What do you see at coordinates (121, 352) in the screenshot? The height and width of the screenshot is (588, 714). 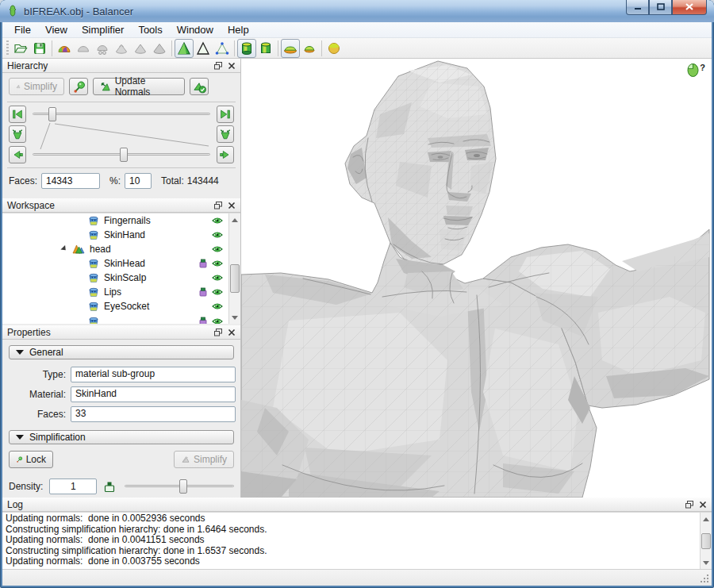 I see `general-section-header: General` at bounding box center [121, 352].